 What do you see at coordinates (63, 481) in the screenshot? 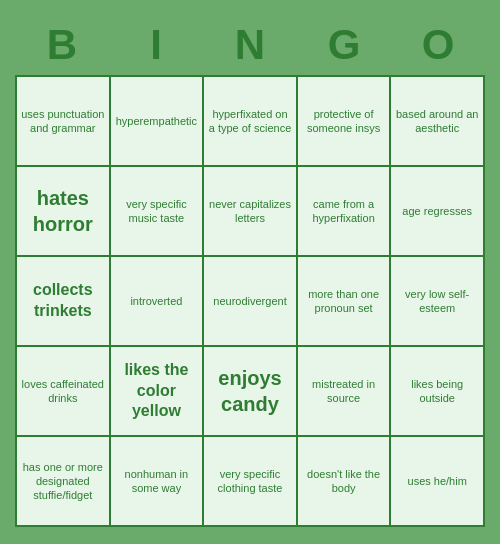
I see `bingo-cell-20: has one or more designated stuffie/fidge…` at bounding box center [63, 481].